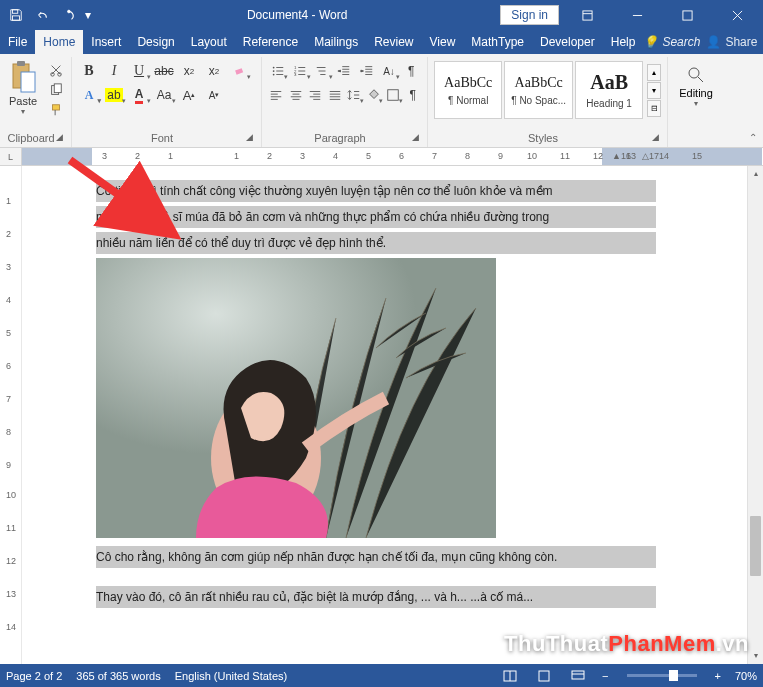 The image size is (763, 687). Describe the element at coordinates (696, 76) in the screenshot. I see `editing-icon` at that location.